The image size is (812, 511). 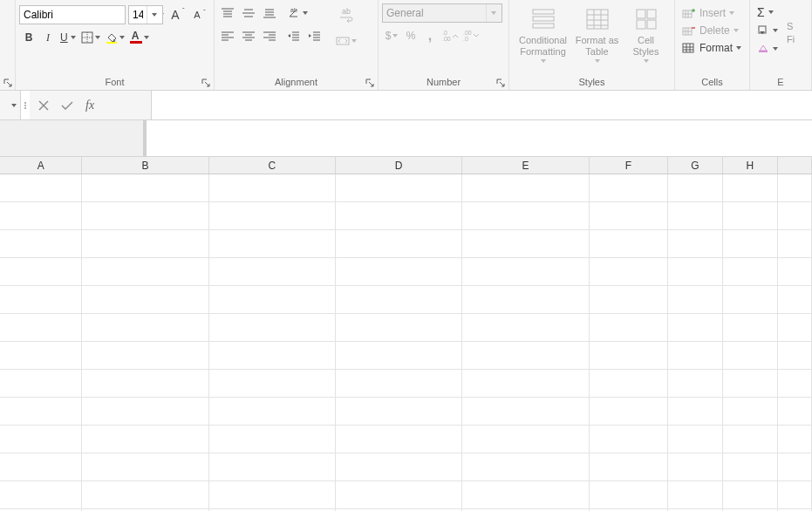 What do you see at coordinates (41, 166) in the screenshot?
I see `column-header: A` at bounding box center [41, 166].